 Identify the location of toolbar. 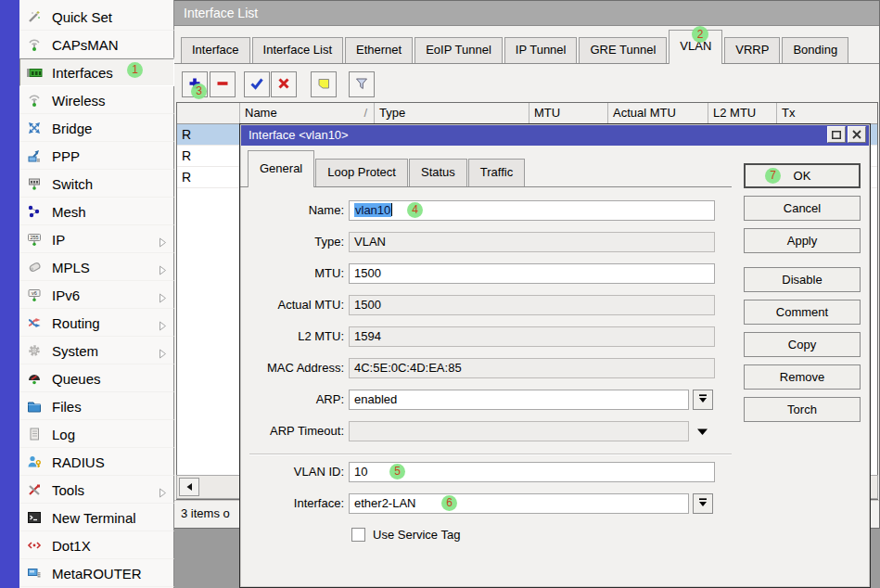
(527, 85).